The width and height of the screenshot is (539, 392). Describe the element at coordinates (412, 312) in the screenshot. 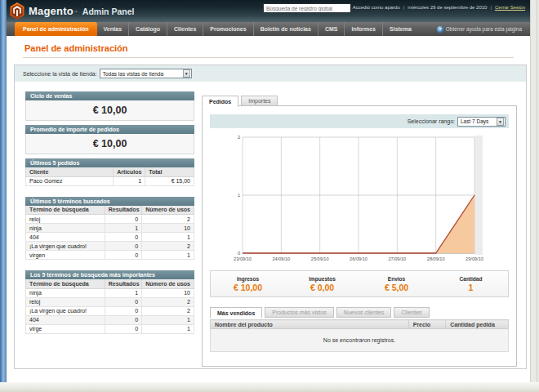

I see `tab-clientes: Clientes` at that location.